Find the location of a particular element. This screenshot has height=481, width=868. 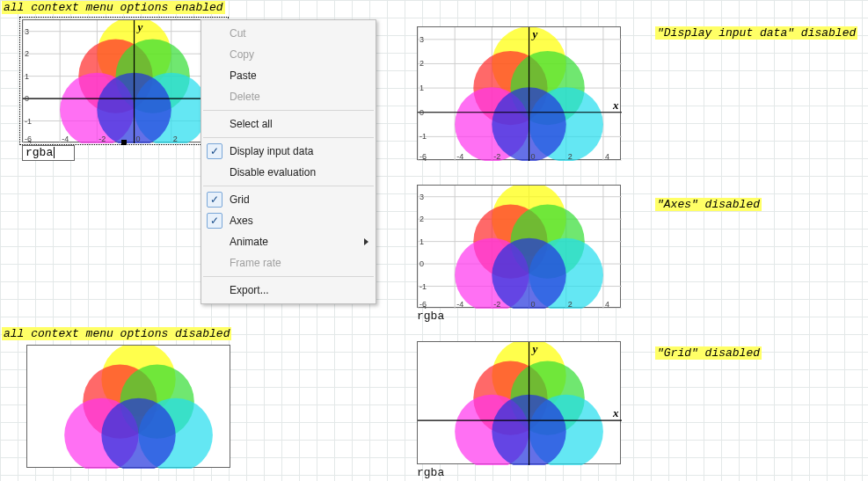

plot-canvas-4: -6-4-2024-2-10123 is located at coordinates (520, 247).